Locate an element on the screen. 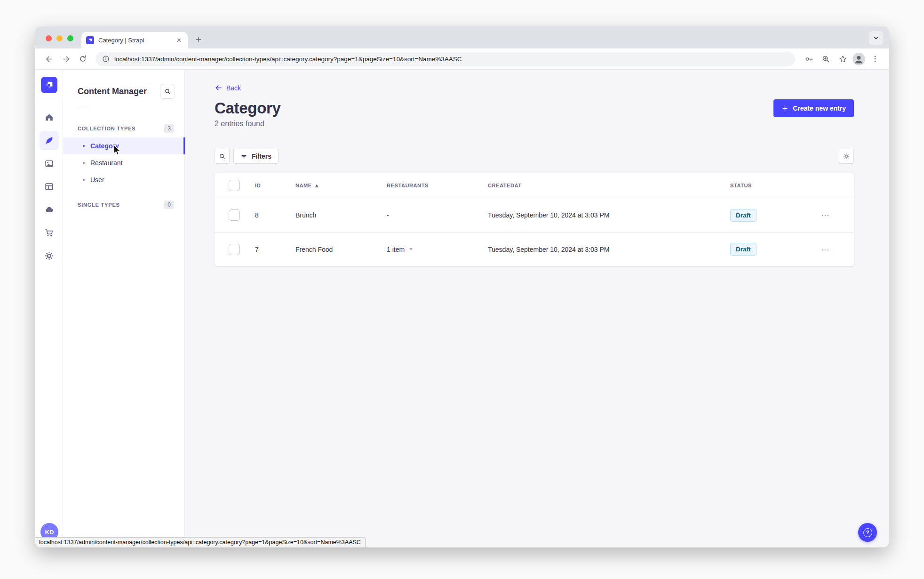 This screenshot has width=924, height=579. entries-count-text: 2 entries found is located at coordinates (534, 124).